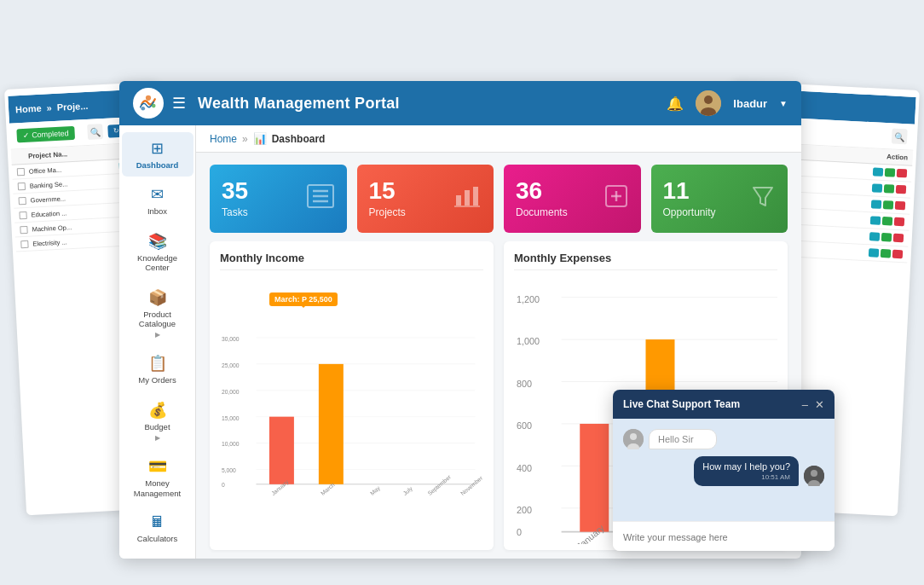 This screenshot has height=585, width=924. Describe the element at coordinates (158, 342) in the screenshot. I see `sidebar: ⊞ Dashboard ✉ Inbox 📚 Knowledge Center 📦…` at that location.